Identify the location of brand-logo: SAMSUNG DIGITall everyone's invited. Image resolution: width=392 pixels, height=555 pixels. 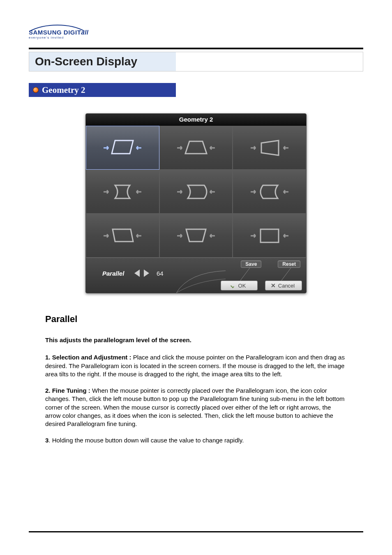
(196, 32).